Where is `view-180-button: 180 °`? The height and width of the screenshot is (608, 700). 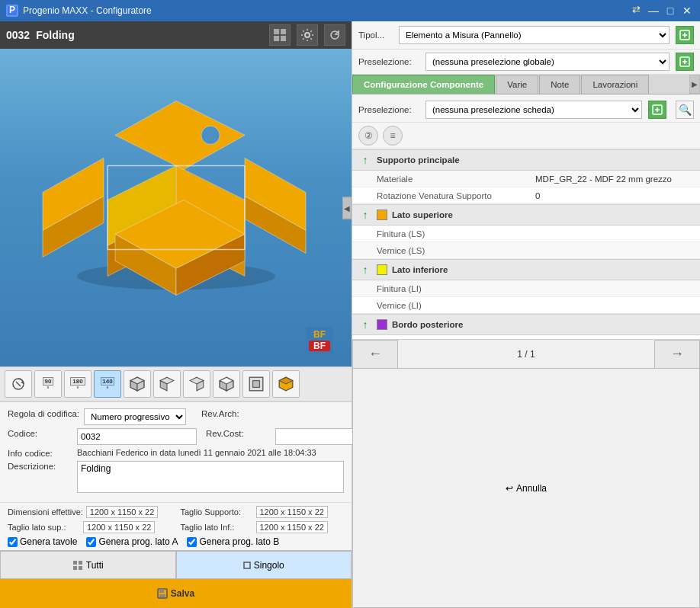 view-180-button: 180 ° is located at coordinates (78, 384).